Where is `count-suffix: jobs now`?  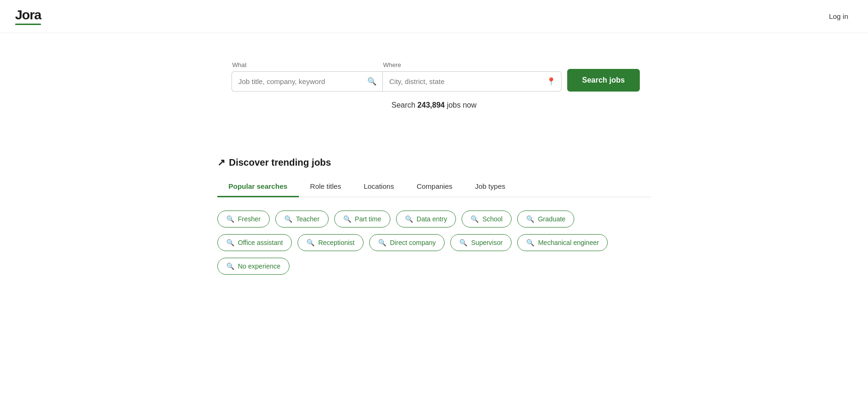
count-suffix: jobs now is located at coordinates (461, 105).